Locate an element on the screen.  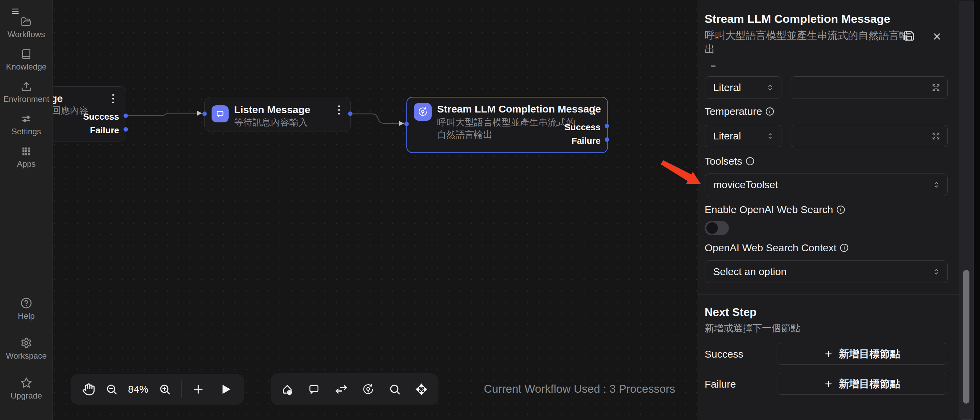
temperature-type-select: Literal is located at coordinates (743, 136).